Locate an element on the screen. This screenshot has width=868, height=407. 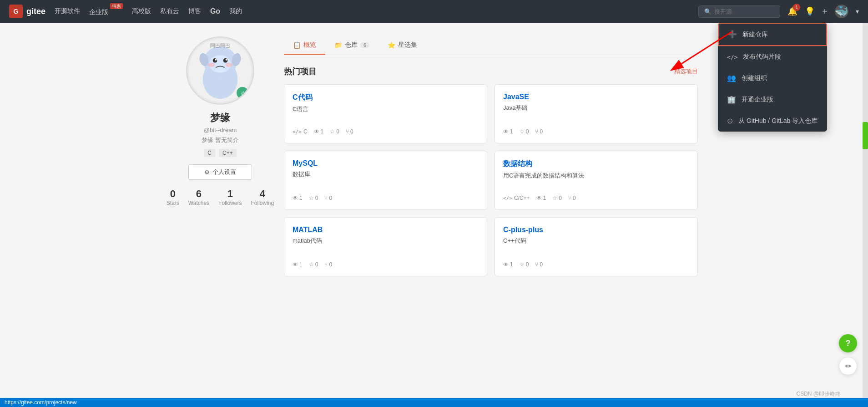
views-javase: 👁 1 is located at coordinates (508, 132).